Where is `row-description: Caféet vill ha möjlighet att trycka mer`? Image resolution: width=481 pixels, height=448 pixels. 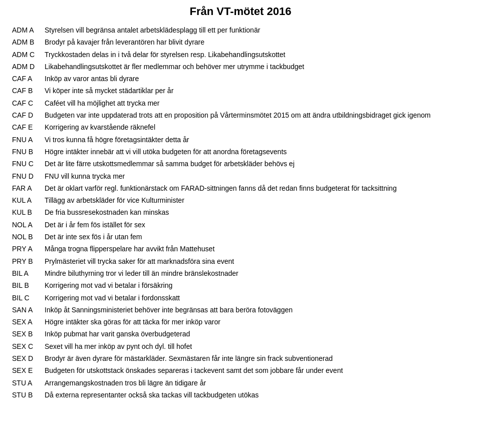 row-description: Caféet vill ha möjlighet att trycka mer is located at coordinates (257, 103).